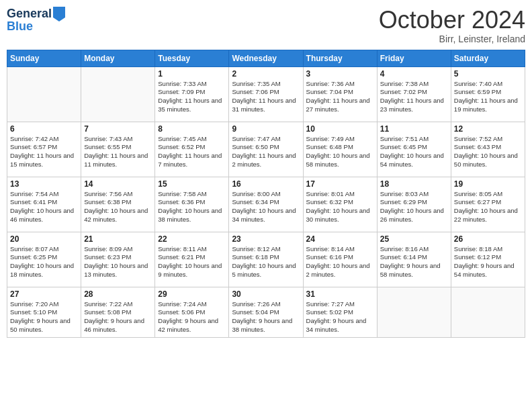 This screenshot has height=411, width=532. Describe the element at coordinates (118, 58) in the screenshot. I see `header-monday: Monday` at that location.